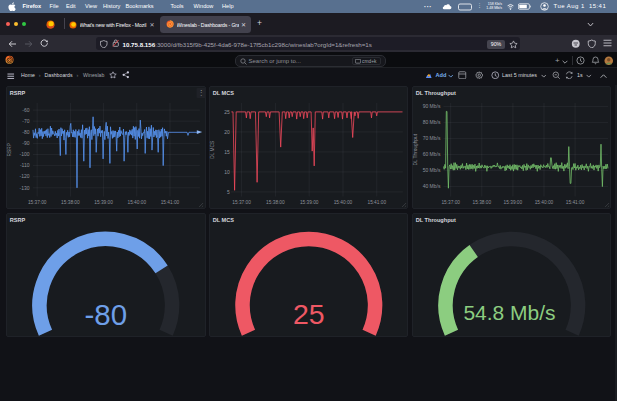 The width and height of the screenshot is (617, 401). Describe the element at coordinates (431, 138) in the screenshot. I see `svg-text: 70 Mb/s` at that location.